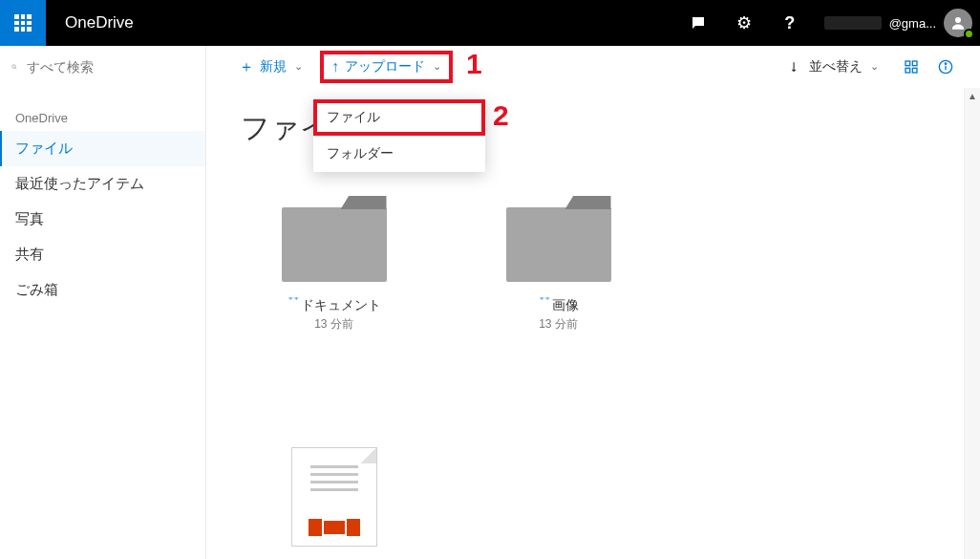 The image size is (980, 559). Describe the element at coordinates (271, 67) in the screenshot. I see `new-button: ＋ 新規 ⌄` at that location.